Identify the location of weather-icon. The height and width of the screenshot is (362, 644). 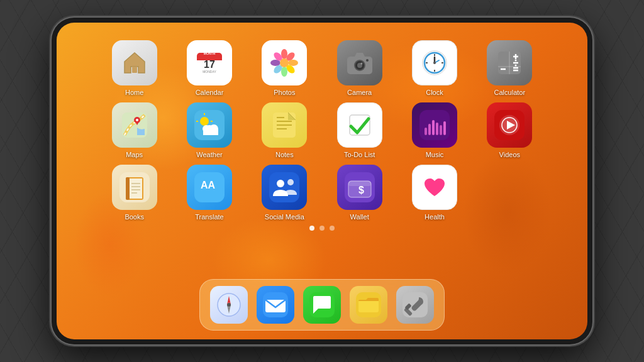
(209, 125).